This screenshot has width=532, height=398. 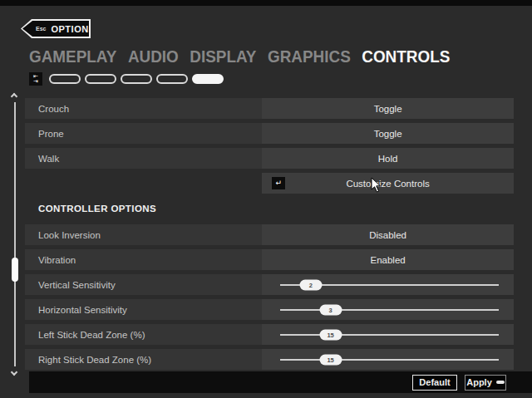 I want to click on apply-button-label: Apply, so click(x=479, y=382).